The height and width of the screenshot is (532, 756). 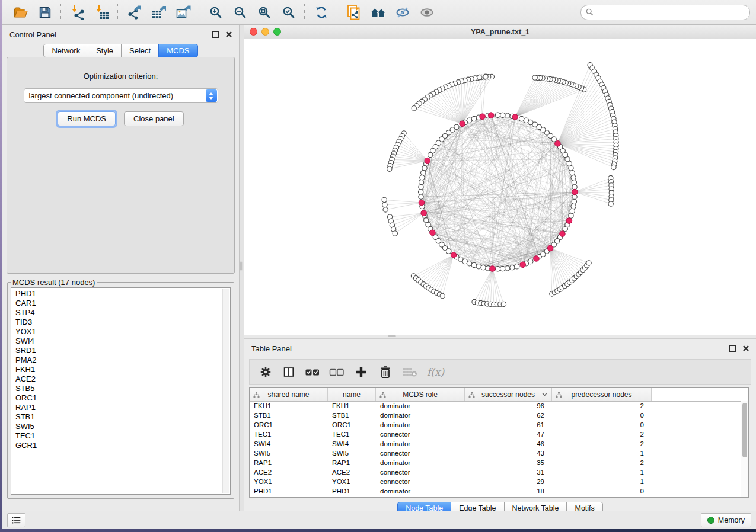 What do you see at coordinates (410, 372) in the screenshot?
I see `delete-table-button` at bounding box center [410, 372].